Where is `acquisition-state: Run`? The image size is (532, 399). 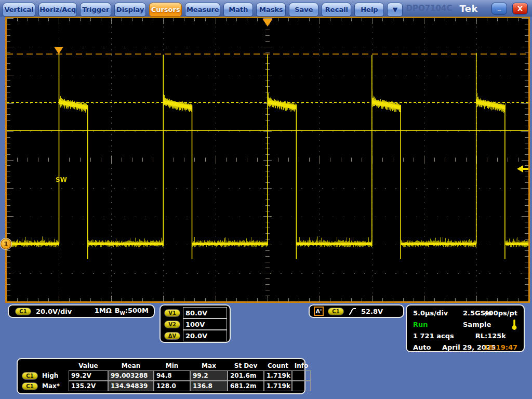
acquisition-state: Run is located at coordinates (421, 324).